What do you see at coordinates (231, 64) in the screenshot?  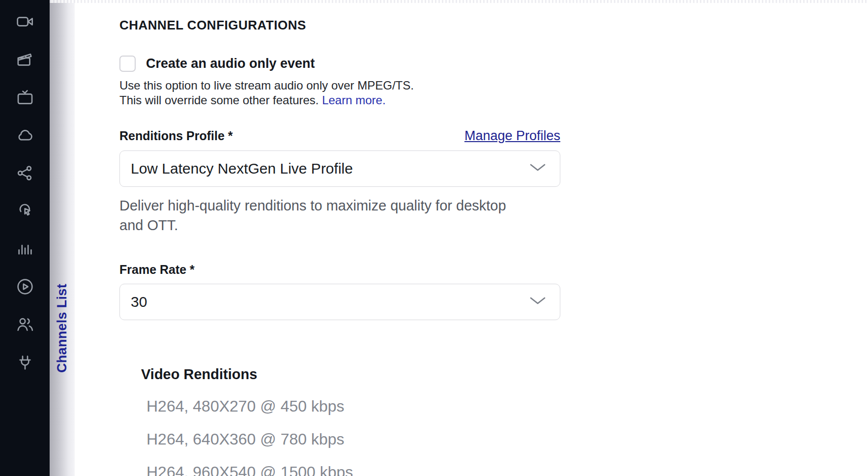 I see `audio-only-label: Create an audio only event` at bounding box center [231, 64].